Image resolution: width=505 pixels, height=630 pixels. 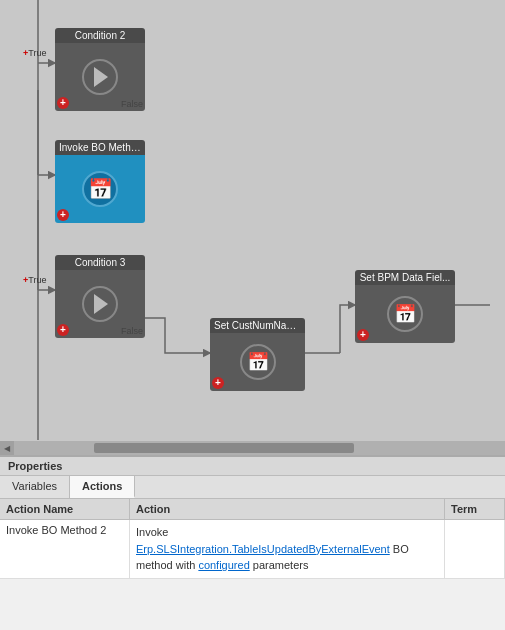 I want to click on set-bpm-plus: +, so click(x=363, y=335).